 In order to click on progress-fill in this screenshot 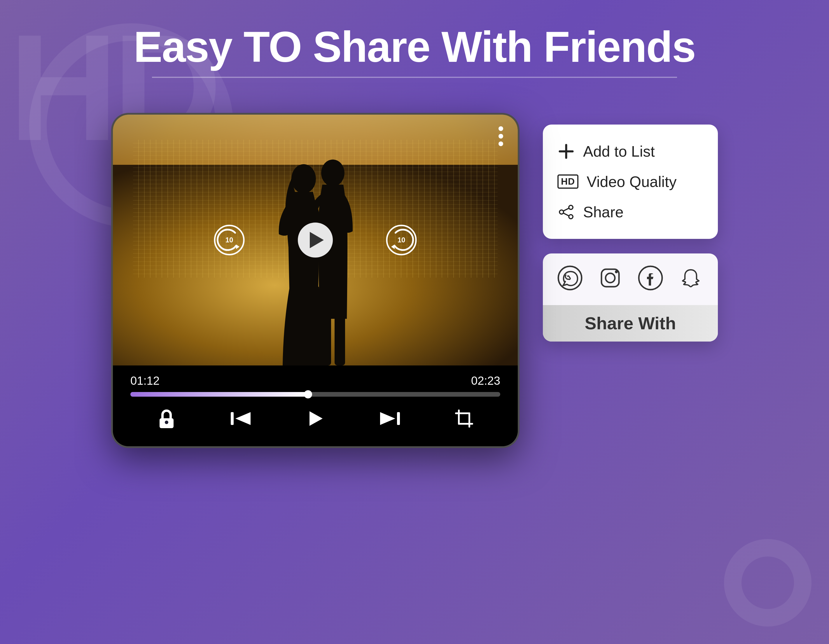, I will do `click(219, 394)`.